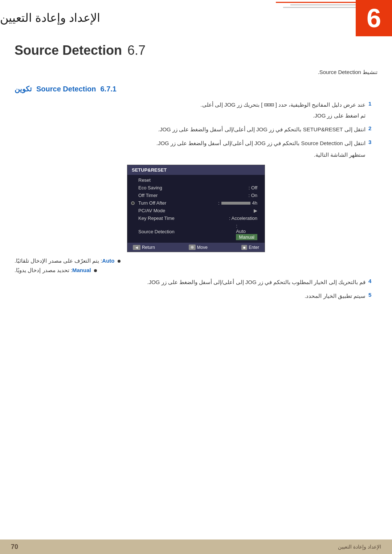 Image resolution: width=392 pixels, height=554 pixels. I want to click on menu-label-turnoff: Turn Off After, so click(178, 203).